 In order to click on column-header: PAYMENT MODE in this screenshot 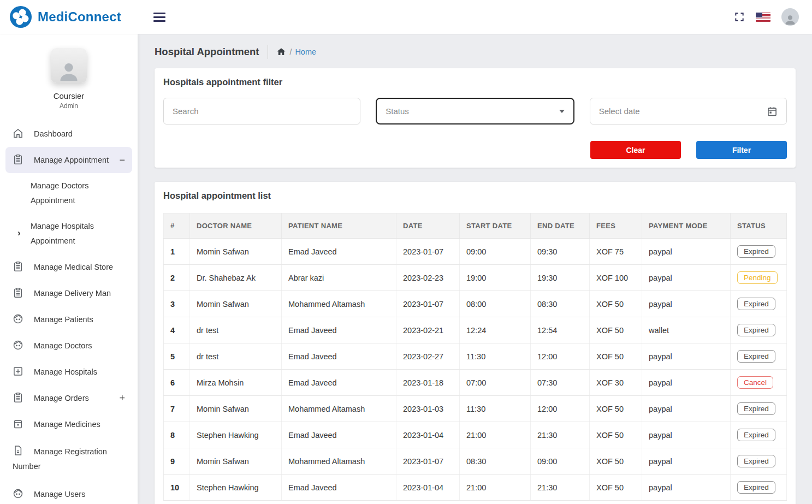, I will do `click(686, 226)`.